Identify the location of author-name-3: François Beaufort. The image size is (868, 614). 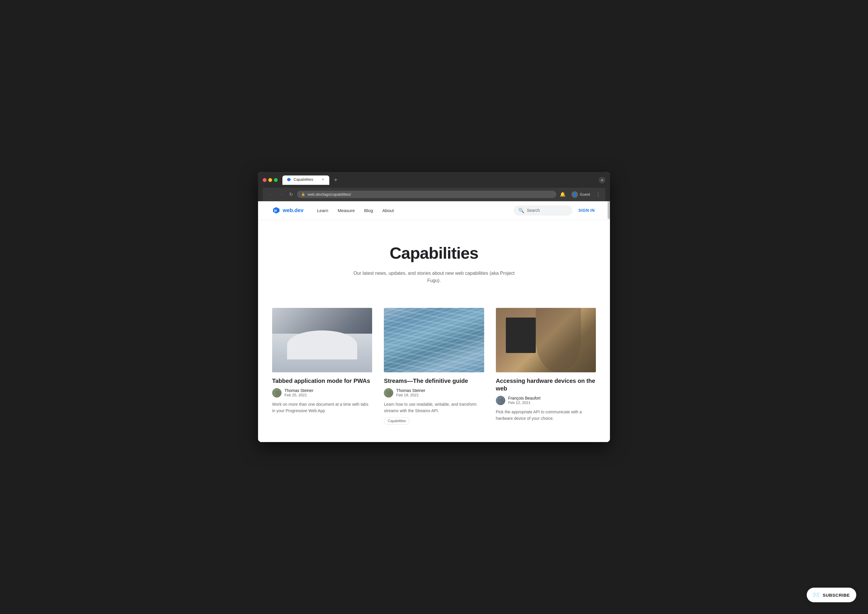
(524, 398).